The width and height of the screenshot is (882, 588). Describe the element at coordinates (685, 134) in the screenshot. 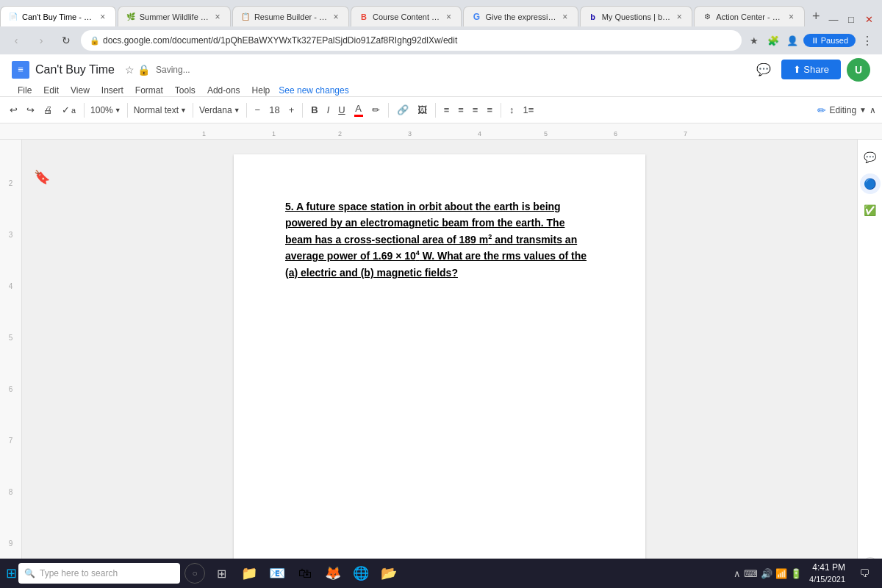

I see `ruler-mark-7: 7` at that location.